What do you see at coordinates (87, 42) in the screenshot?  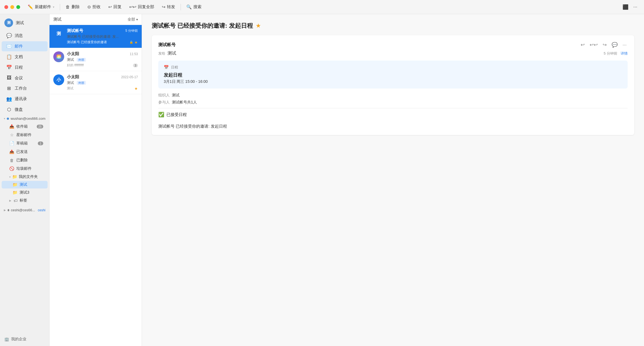 I see `email-preview-1: 测试帐号 已经接受你的邀请` at bounding box center [87, 42].